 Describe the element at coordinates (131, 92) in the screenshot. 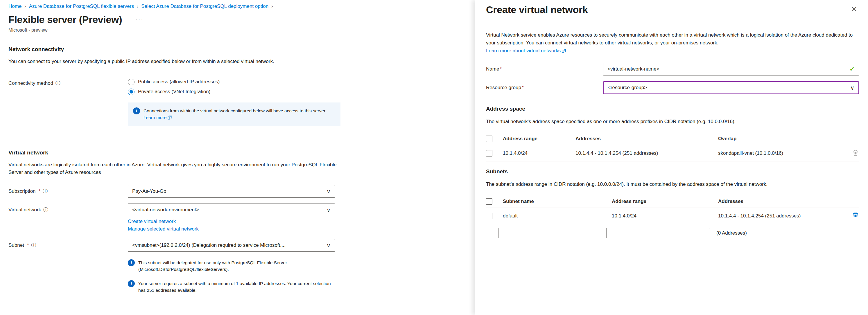

I see `radio-selected-icon` at that location.